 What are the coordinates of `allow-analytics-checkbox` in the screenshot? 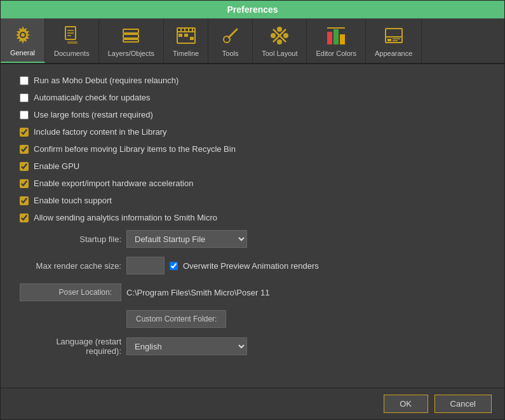 It's located at (24, 218).